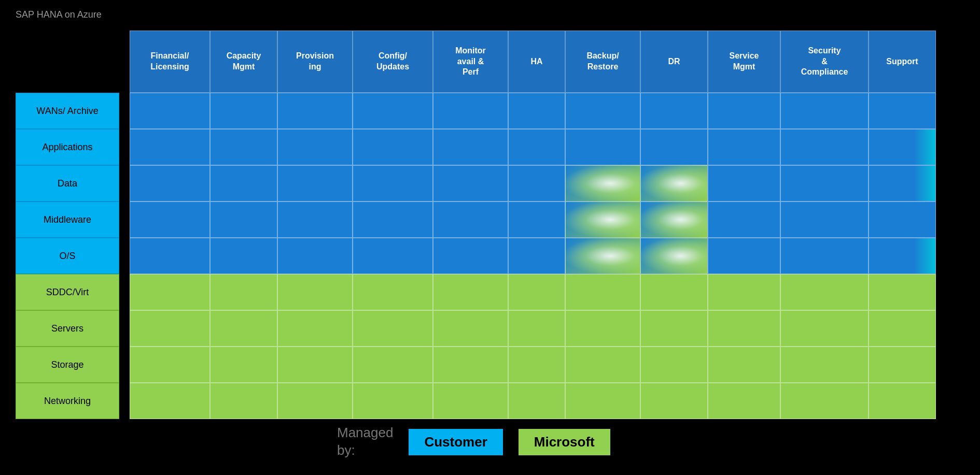 The image size is (980, 475). What do you see at coordinates (537, 147) in the screenshot?
I see `cell-r1-c5` at bounding box center [537, 147].